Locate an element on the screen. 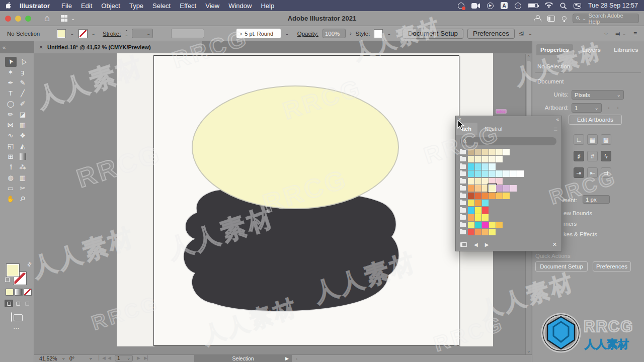 This screenshot has height=362, width=644. preferences-button: Preferences is located at coordinates (491, 34).